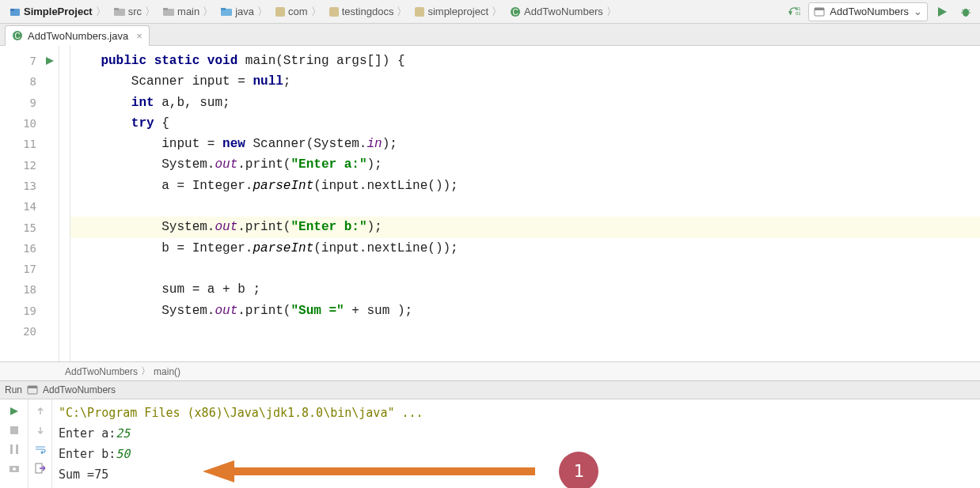 The image size is (980, 488). I want to click on line-number: 7, so click(29, 61).